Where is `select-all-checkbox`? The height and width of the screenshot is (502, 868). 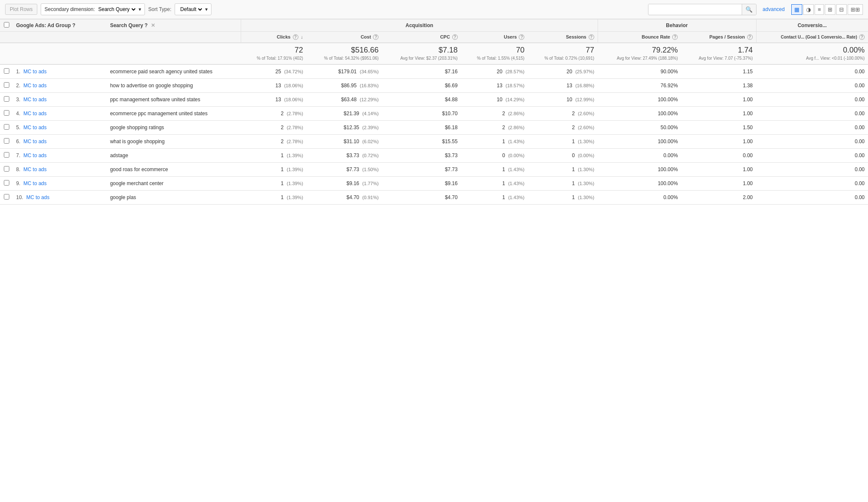 select-all-checkbox is located at coordinates (7, 25).